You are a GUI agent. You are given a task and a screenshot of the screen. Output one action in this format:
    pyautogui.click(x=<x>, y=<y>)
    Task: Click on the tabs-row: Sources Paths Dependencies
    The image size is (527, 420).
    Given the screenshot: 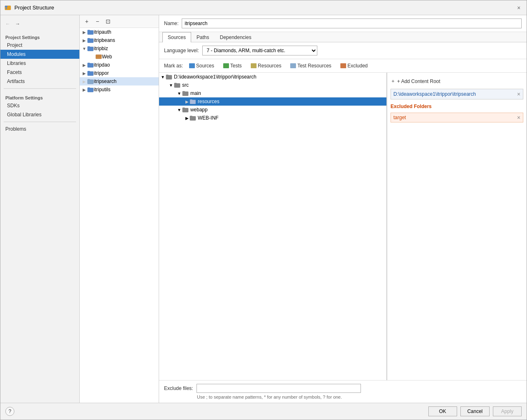 What is the action you would take?
    pyautogui.click(x=343, y=37)
    